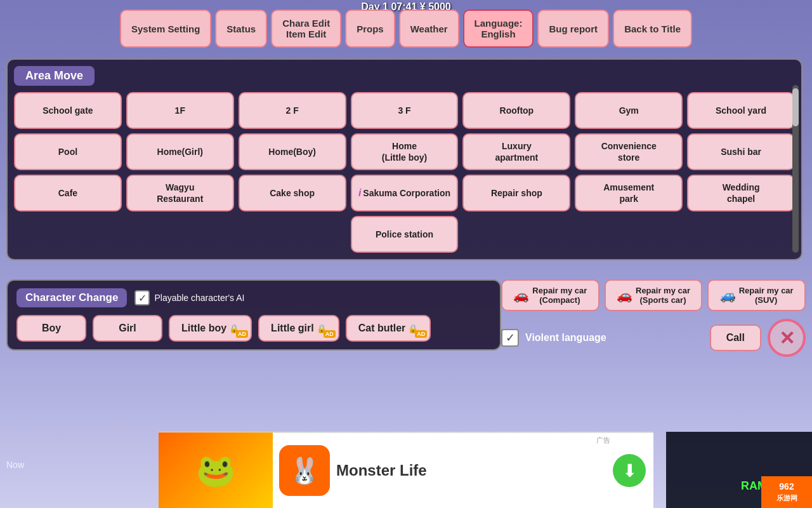  What do you see at coordinates (180, 152) in the screenshot?
I see `area-btn-home-girl: Home(Girl)` at bounding box center [180, 152].